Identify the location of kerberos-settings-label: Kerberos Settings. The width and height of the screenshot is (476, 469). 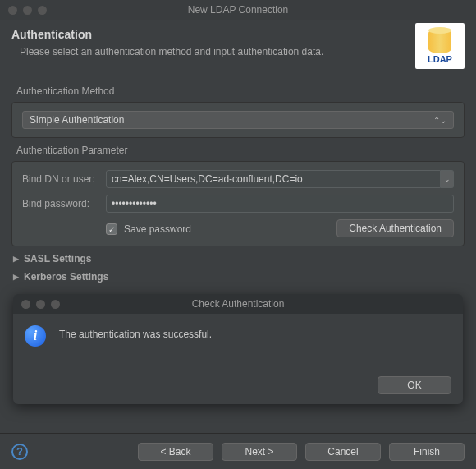
(66, 277).